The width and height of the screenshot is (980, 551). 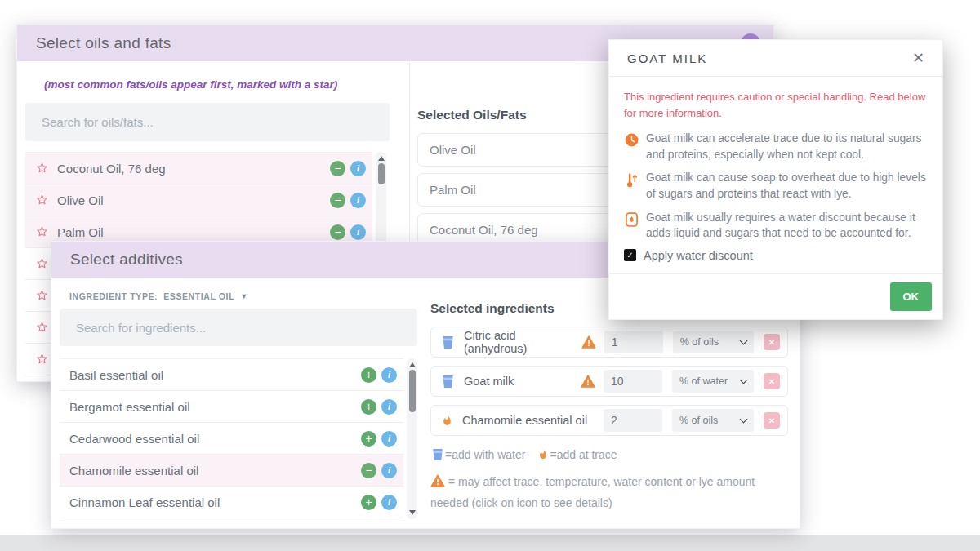 What do you see at coordinates (232, 439) in the screenshot?
I see `ingredient-list-item: Cedarwood essential oil + i` at bounding box center [232, 439].